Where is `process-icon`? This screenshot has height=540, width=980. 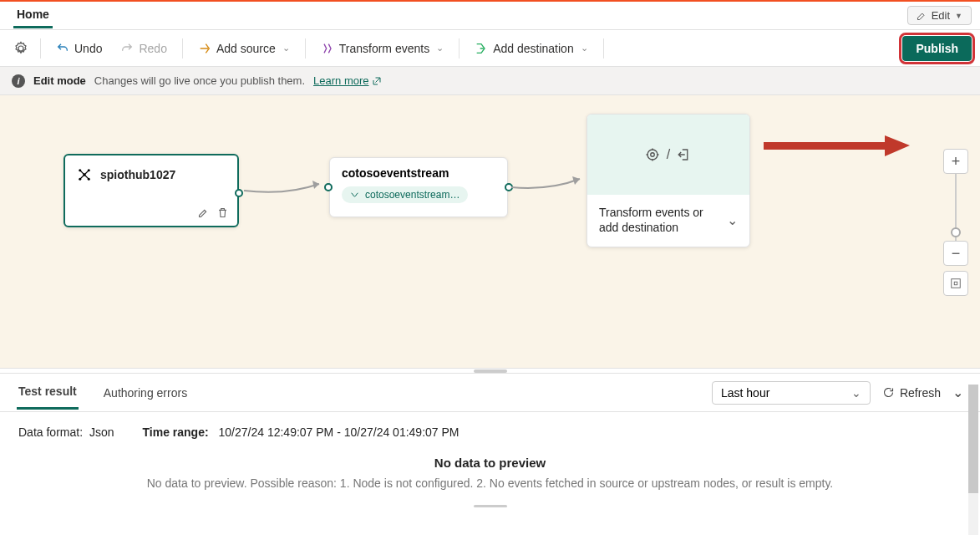 process-icon is located at coordinates (652, 155).